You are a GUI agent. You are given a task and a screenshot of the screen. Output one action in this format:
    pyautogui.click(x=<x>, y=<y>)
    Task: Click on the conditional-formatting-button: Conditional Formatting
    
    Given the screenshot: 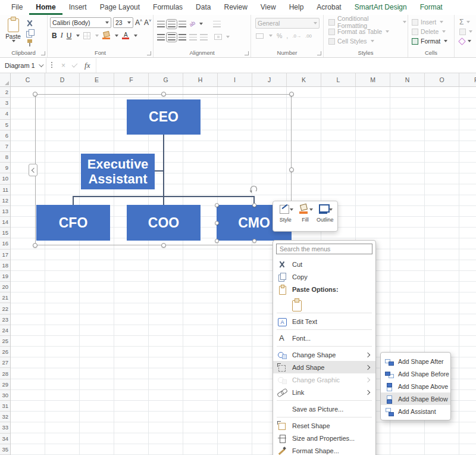 What is the action you would take?
    pyautogui.click(x=368, y=22)
    